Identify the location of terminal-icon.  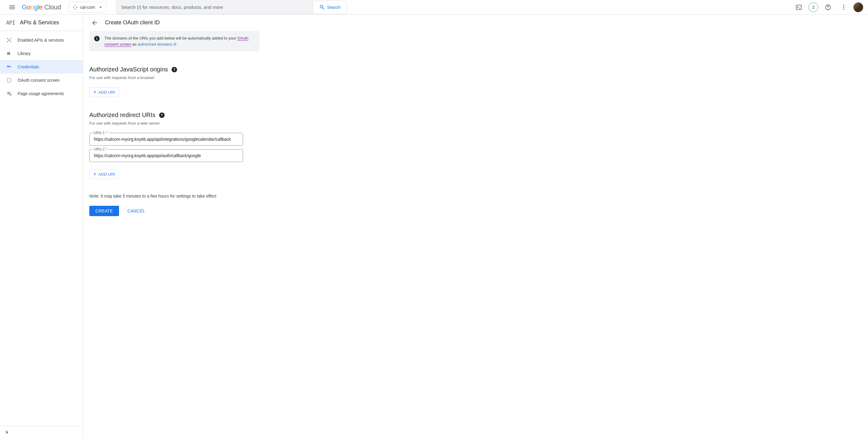
(799, 7).